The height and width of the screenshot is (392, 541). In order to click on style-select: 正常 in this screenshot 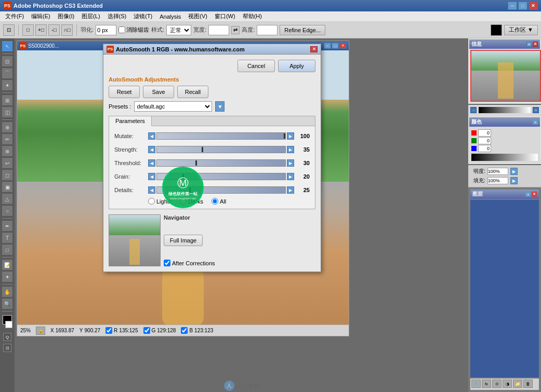, I will do `click(179, 30)`.